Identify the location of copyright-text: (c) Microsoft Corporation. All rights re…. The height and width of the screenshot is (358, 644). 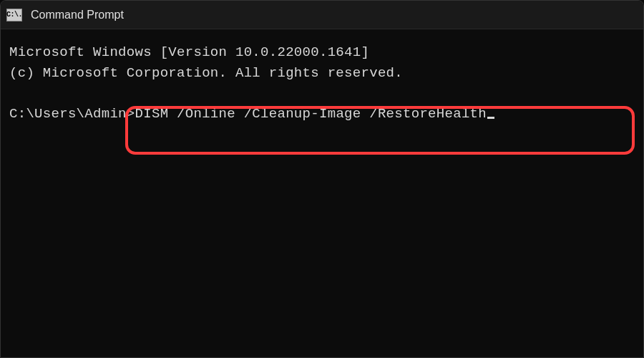
(322, 73).